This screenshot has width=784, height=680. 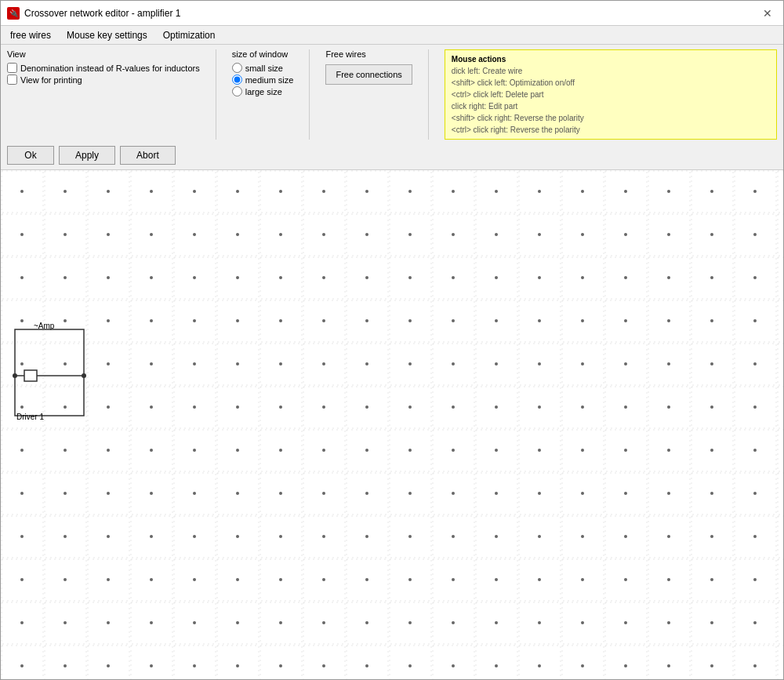 I want to click on large-size-row: large size, so click(x=263, y=91).